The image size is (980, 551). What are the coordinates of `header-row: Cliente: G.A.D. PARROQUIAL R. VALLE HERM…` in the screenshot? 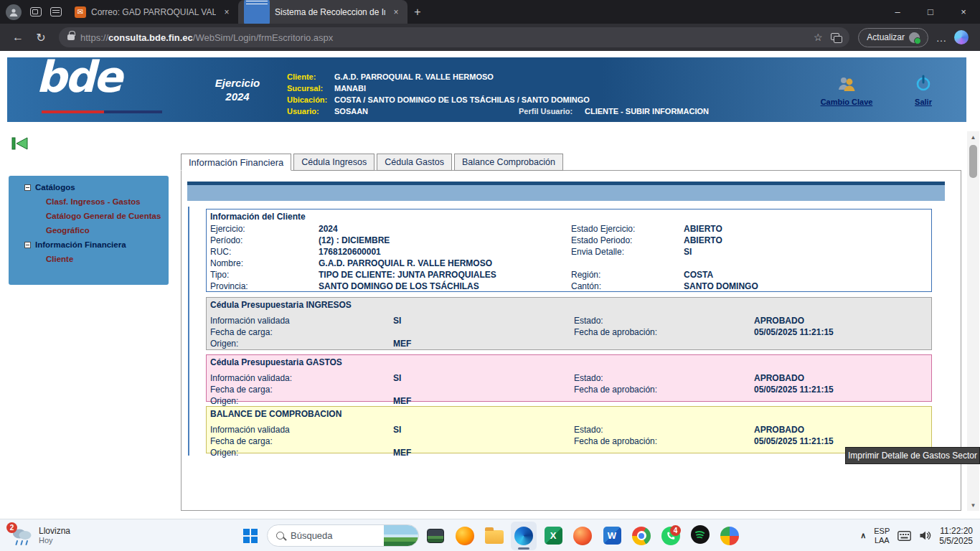 It's located at (498, 77).